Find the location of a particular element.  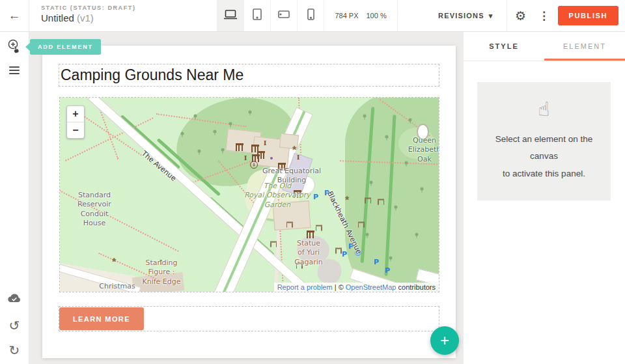

settings-button: ⚙ is located at coordinates (521, 16).